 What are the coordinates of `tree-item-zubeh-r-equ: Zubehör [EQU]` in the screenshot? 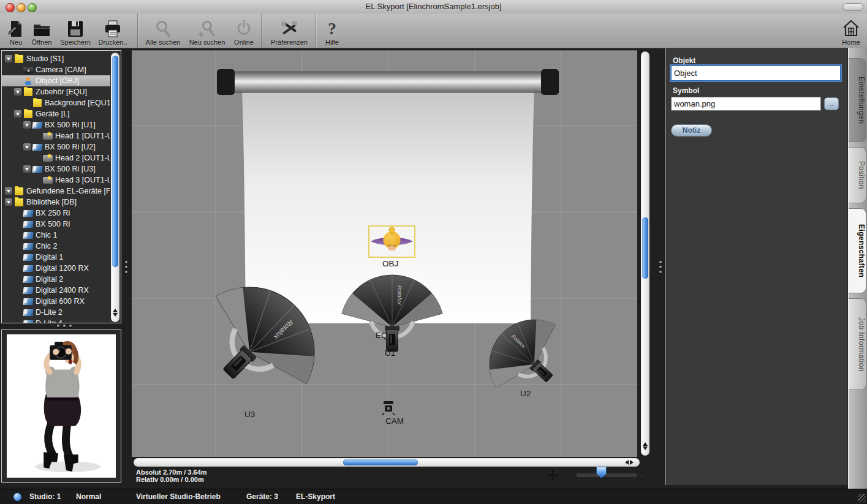 It's located at (56, 92).